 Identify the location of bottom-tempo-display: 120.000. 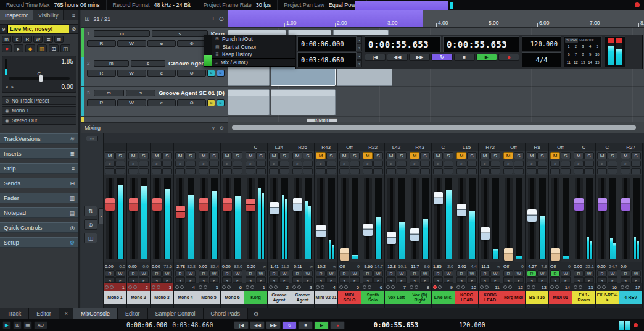
(472, 325).